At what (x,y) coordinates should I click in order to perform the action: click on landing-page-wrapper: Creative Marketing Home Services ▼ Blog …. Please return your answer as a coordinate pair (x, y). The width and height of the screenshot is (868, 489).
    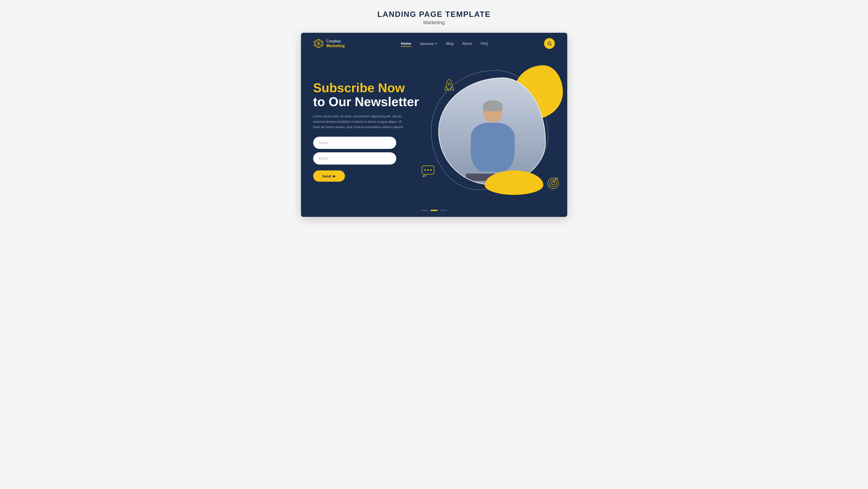
    Looking at the image, I should click on (434, 125).